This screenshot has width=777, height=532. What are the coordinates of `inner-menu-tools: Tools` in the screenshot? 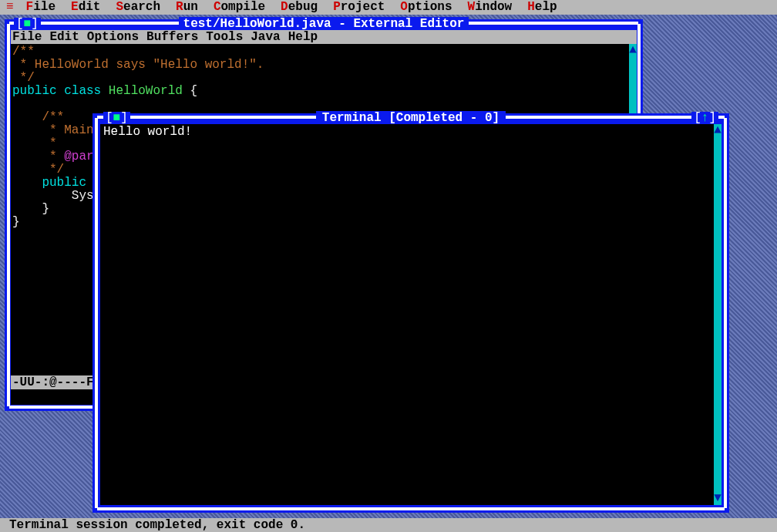 It's located at (224, 37).